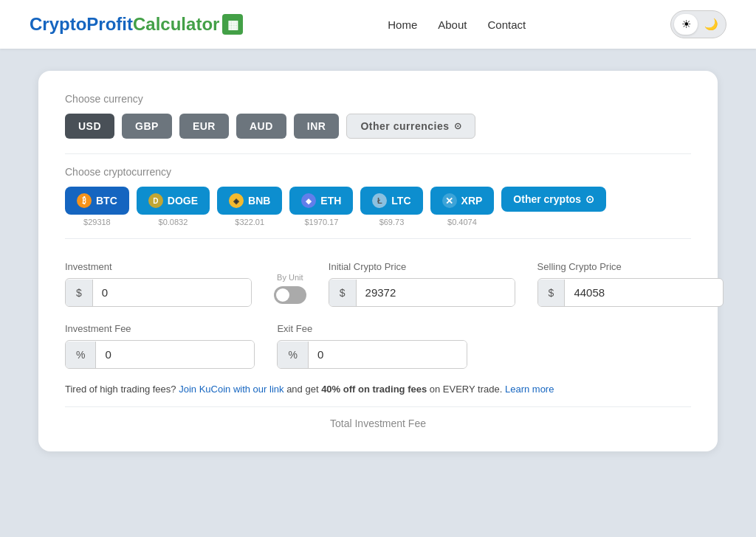 This screenshot has width=756, height=537. I want to click on crypto-ltc-button: Ł LTC, so click(391, 201).